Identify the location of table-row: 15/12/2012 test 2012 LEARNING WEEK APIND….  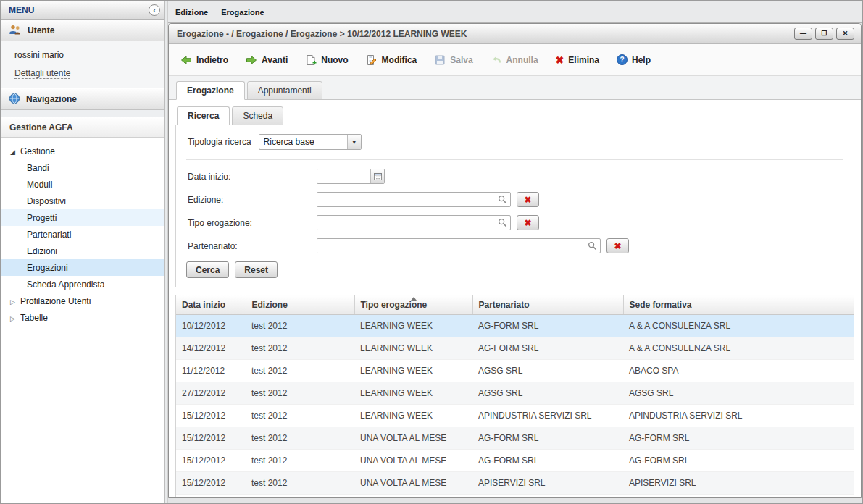
(514, 416).